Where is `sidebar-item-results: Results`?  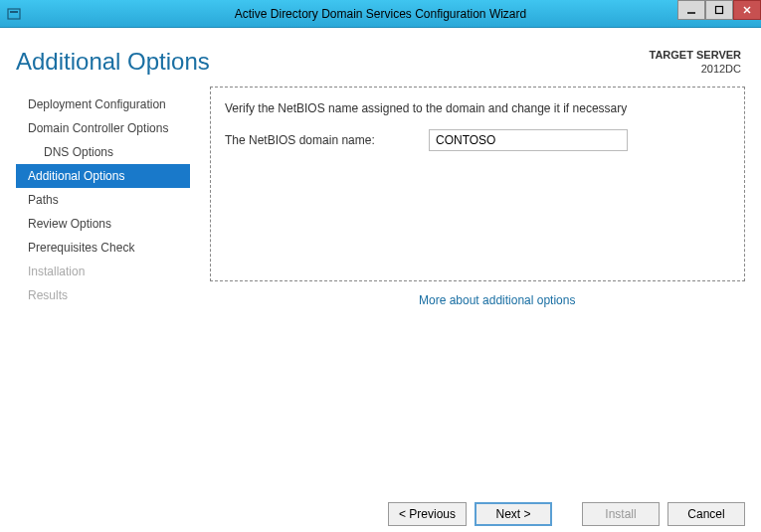
sidebar-item-results: Results is located at coordinates (103, 295).